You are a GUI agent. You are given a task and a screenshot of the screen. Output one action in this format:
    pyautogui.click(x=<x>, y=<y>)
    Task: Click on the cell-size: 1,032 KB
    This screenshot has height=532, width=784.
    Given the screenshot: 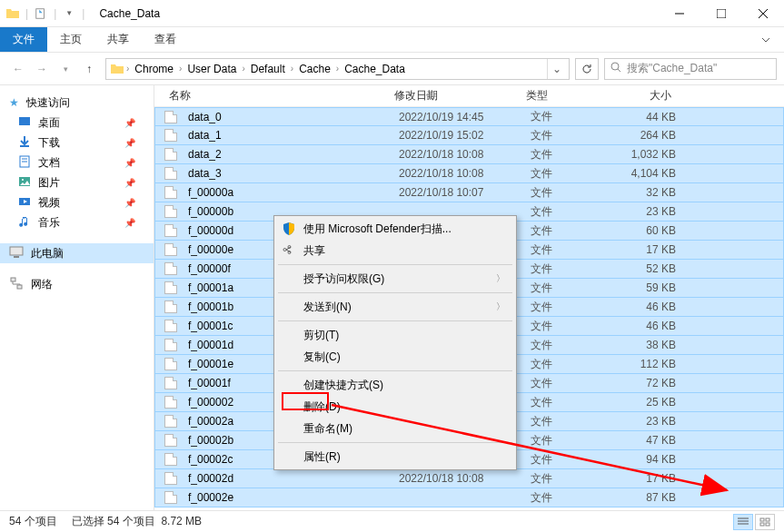 What is the action you would take?
    pyautogui.click(x=636, y=154)
    